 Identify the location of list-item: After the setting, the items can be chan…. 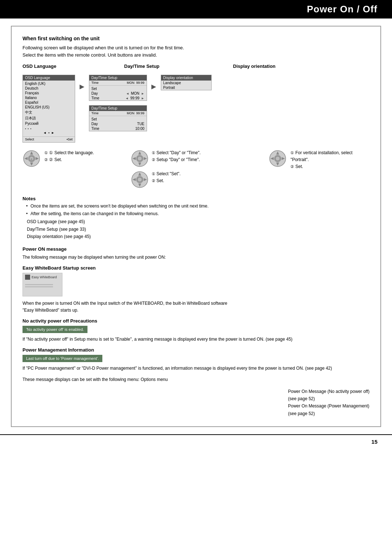
(198, 214).